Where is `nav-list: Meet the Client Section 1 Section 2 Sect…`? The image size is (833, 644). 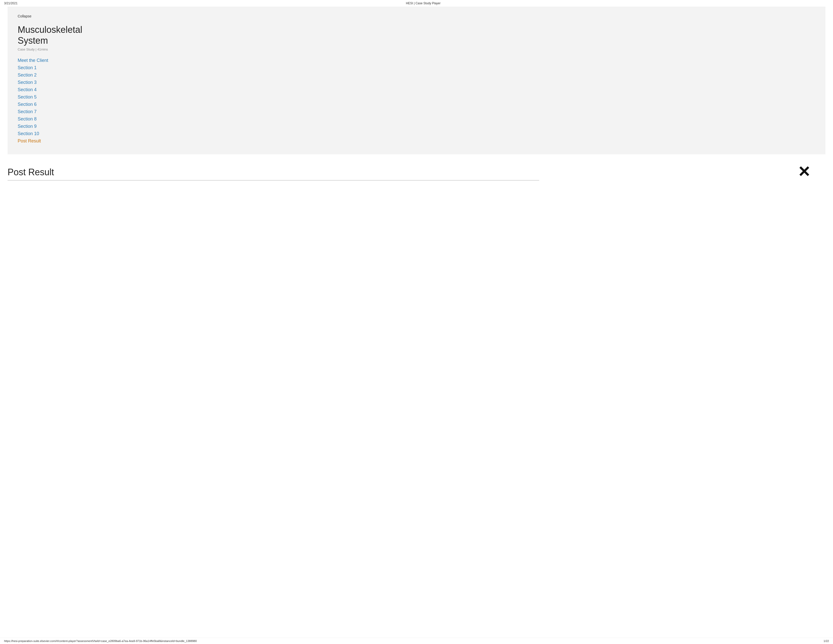 nav-list: Meet the Client Section 1 Section 2 Sect… is located at coordinates (416, 101).